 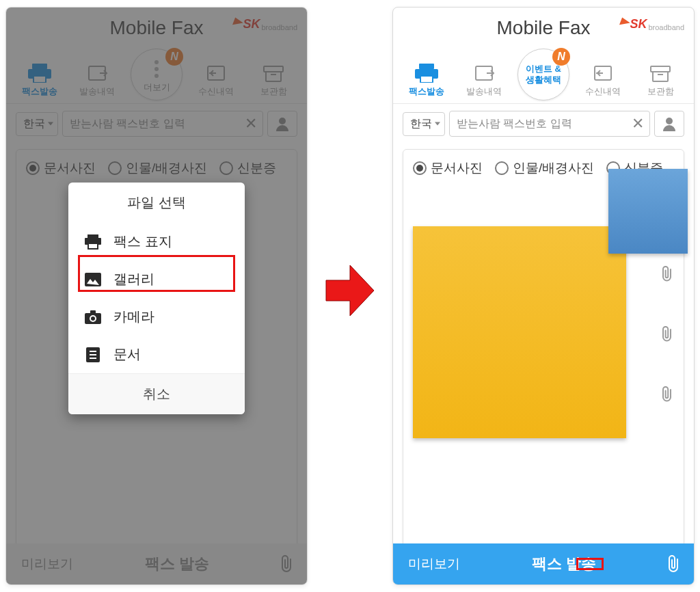 What do you see at coordinates (484, 92) in the screenshot?
I see `tab-label: 발송내역` at bounding box center [484, 92].